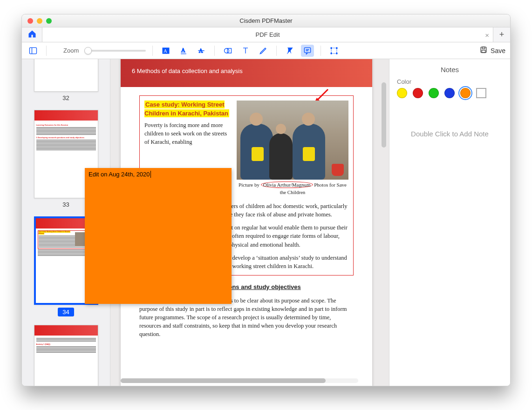 This screenshot has width=532, height=410. Describe the element at coordinates (40, 21) in the screenshot. I see `window-controls` at that location.